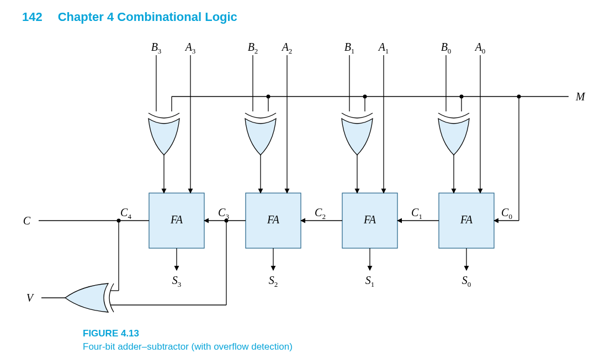 The image size is (589, 364). What do you see at coordinates (261, 134) in the screenshot?
I see `xor-gate-b2` at bounding box center [261, 134].